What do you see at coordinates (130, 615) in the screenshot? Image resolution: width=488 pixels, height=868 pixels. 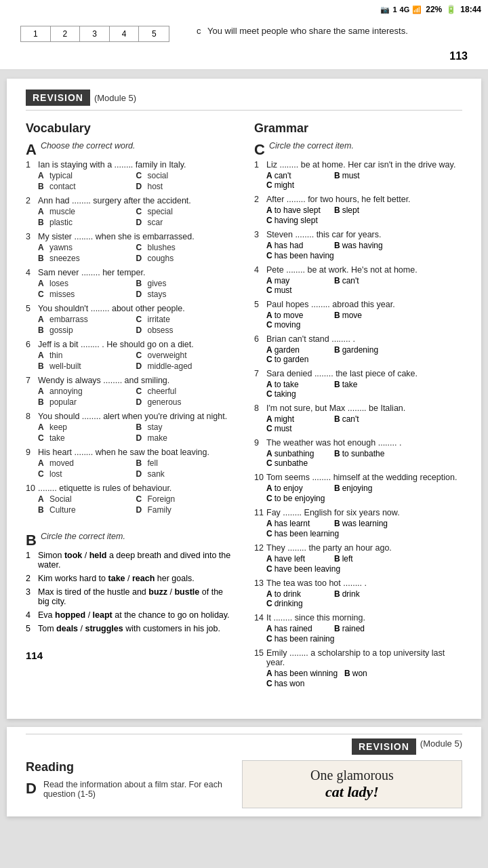 I see `b-item-4: 4 Eva hopped / leapt at the chance to go…` at bounding box center [130, 615].